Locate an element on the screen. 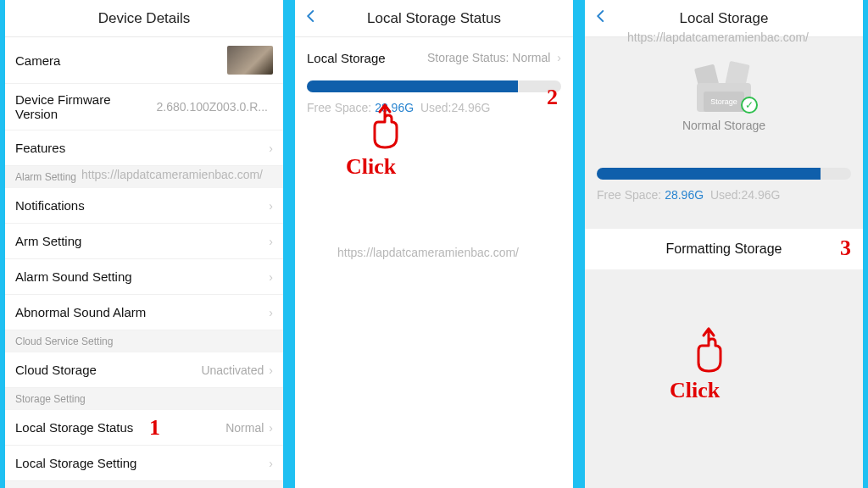  local-storage-label: Local Storage is located at coordinates (346, 58).